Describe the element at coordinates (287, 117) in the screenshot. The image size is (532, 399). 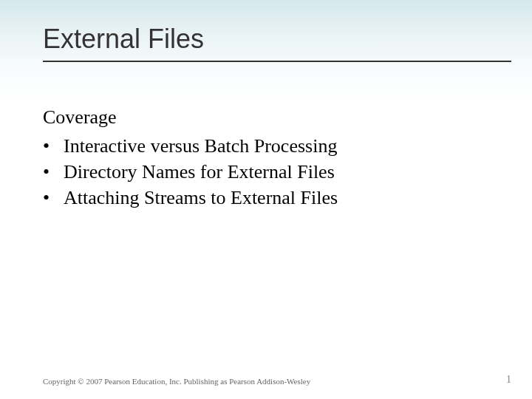
I see `section-heading: Coverage` at that location.